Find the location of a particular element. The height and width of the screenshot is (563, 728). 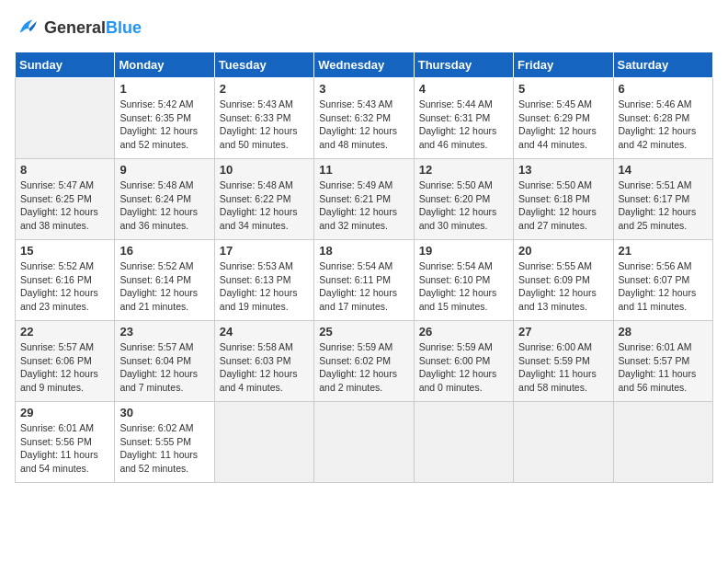

calendar-day-cell: 25Sunrise: 5:59 AMSunset: 6:02 PMDayligh… is located at coordinates (364, 362).